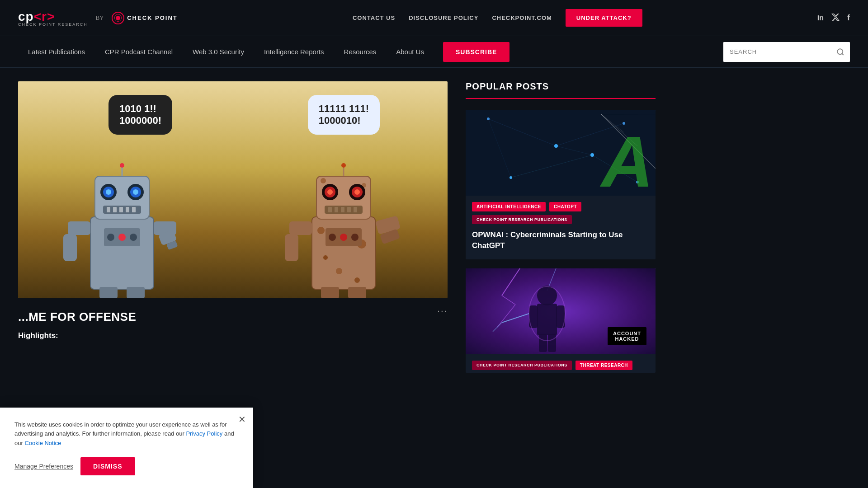  I want to click on subscribe-button: SUBSCRIBE, so click(476, 52).